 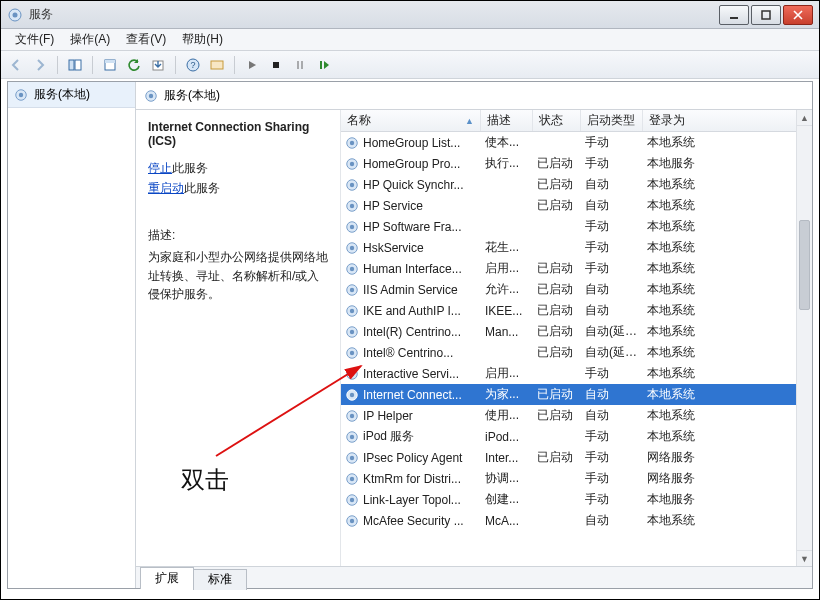 I want to click on help-button: ?, so click(x=193, y=65).